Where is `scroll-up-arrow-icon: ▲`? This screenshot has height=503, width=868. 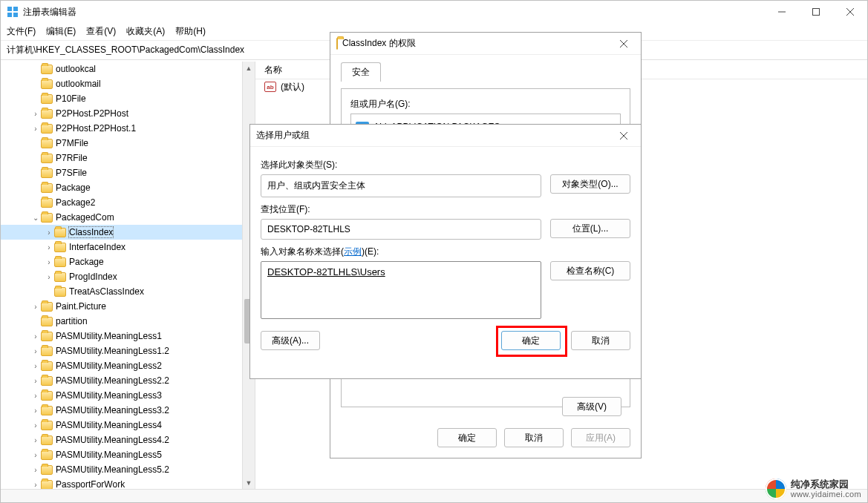
scroll-up-arrow-icon: ▲ is located at coordinates (249, 68).